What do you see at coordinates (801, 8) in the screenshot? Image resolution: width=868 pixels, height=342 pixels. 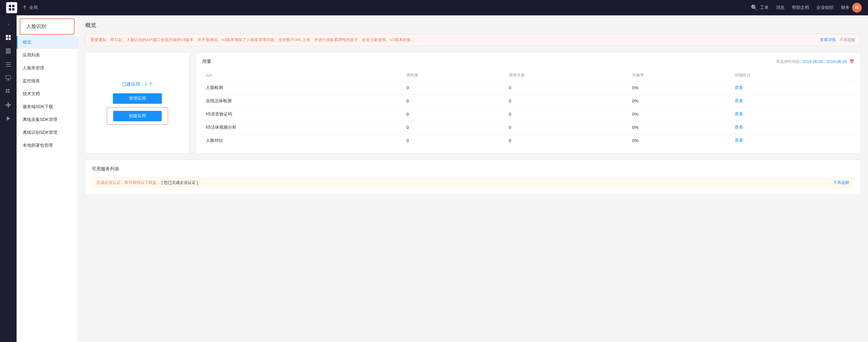 I see `nav-help-docs: 帮助文档` at bounding box center [801, 8].